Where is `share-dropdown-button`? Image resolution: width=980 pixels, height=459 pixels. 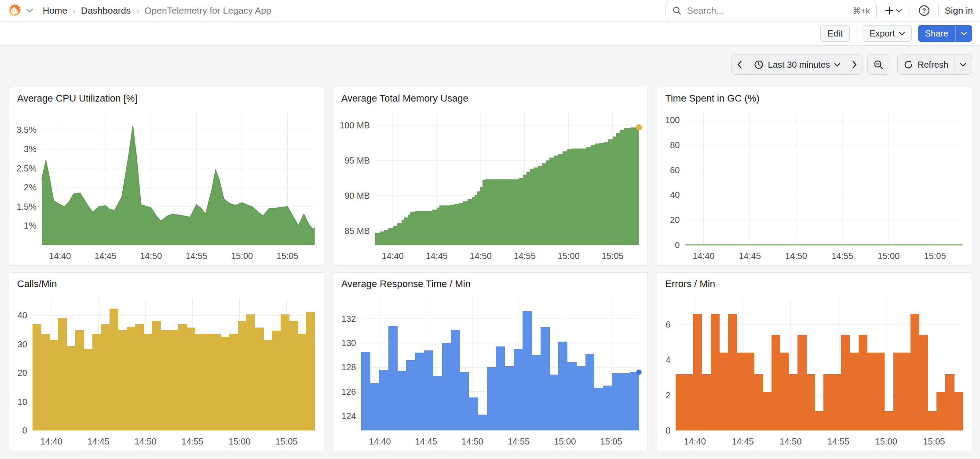
share-dropdown-button is located at coordinates (964, 33).